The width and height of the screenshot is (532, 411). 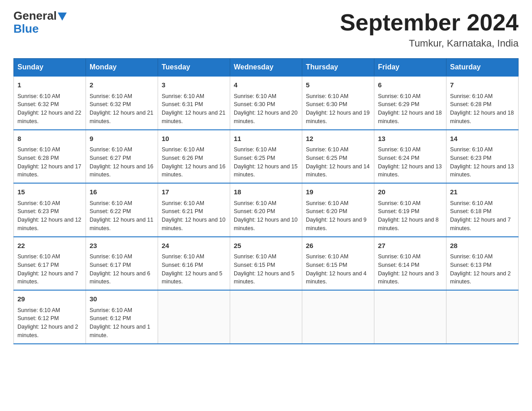 I want to click on header-day-thursday: Thursday, so click(x=339, y=68).